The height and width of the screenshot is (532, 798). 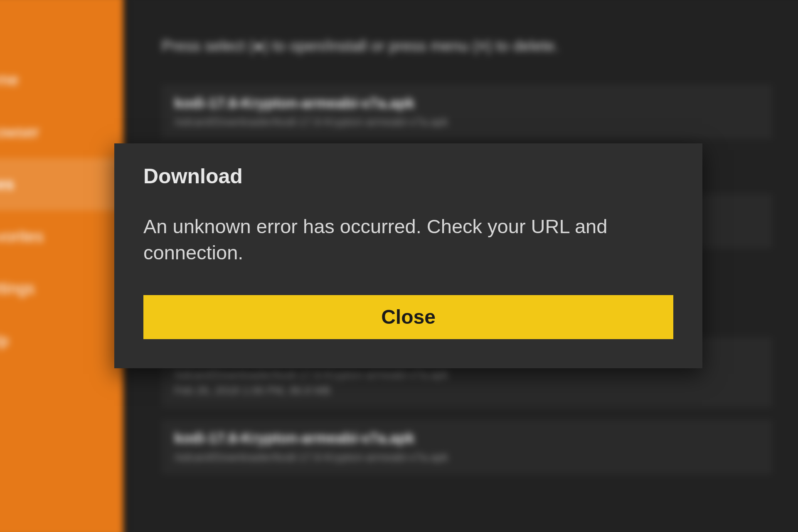 What do you see at coordinates (408, 239) in the screenshot?
I see `dialog-message: An unknown error has occurred. Check you…` at bounding box center [408, 239].